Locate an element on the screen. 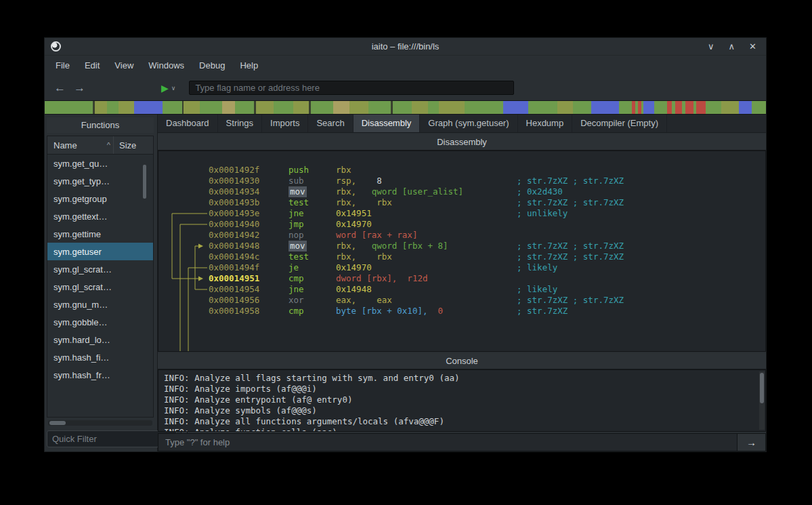 This screenshot has height=505, width=812. disasm-line: 0x0001492fpushrbx is located at coordinates (487, 170).